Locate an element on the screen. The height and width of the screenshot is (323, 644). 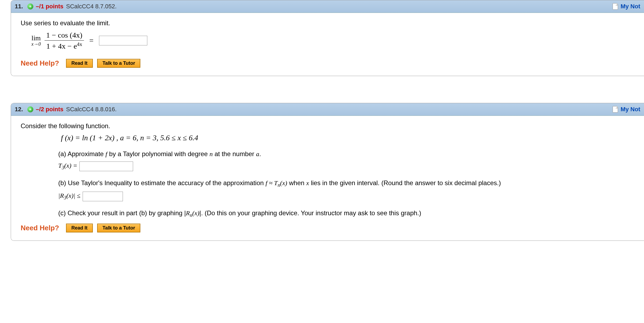
part-a-input-row: T3(x) = is located at coordinates (346, 166).